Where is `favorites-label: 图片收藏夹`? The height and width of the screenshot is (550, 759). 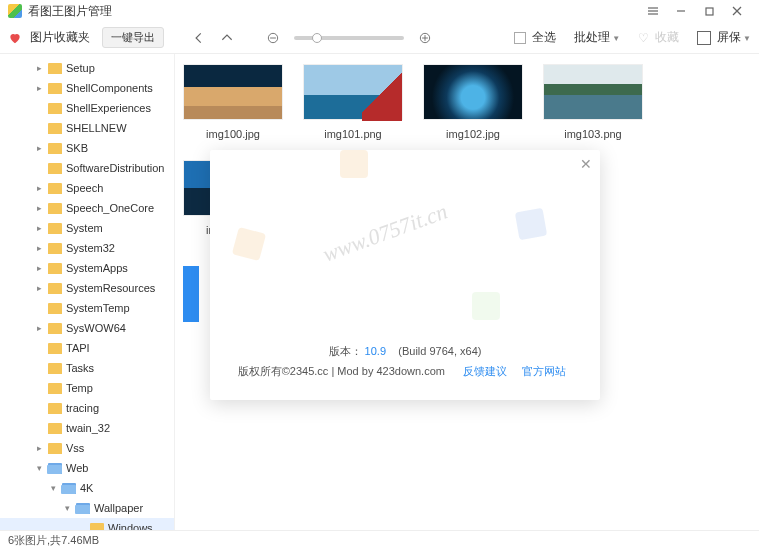 favorites-label: 图片收藏夹 is located at coordinates (60, 38).